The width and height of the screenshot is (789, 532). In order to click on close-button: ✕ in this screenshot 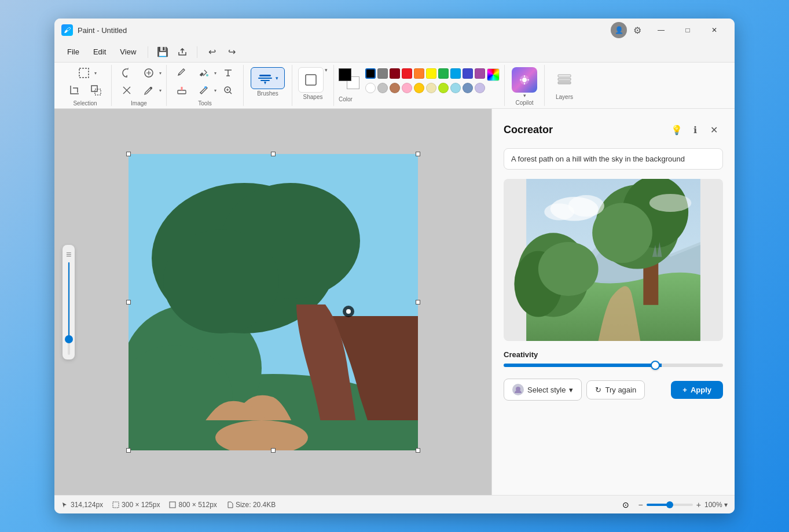, I will do `click(714, 30)`.